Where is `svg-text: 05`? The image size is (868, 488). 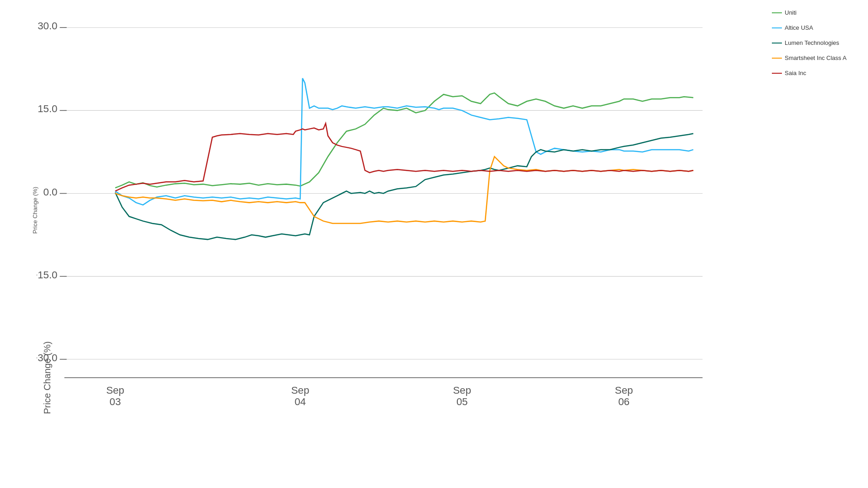
svg-text: 05 is located at coordinates (462, 402).